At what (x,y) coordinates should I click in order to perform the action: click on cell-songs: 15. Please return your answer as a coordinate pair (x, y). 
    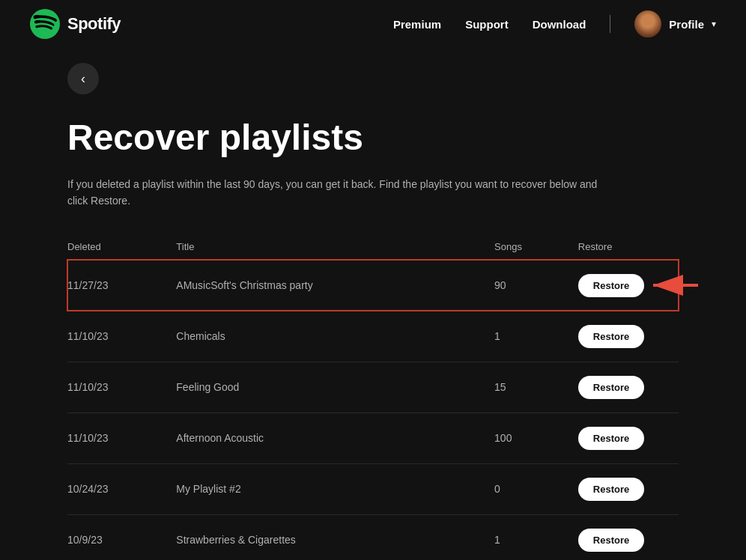
    Looking at the image, I should click on (536, 387).